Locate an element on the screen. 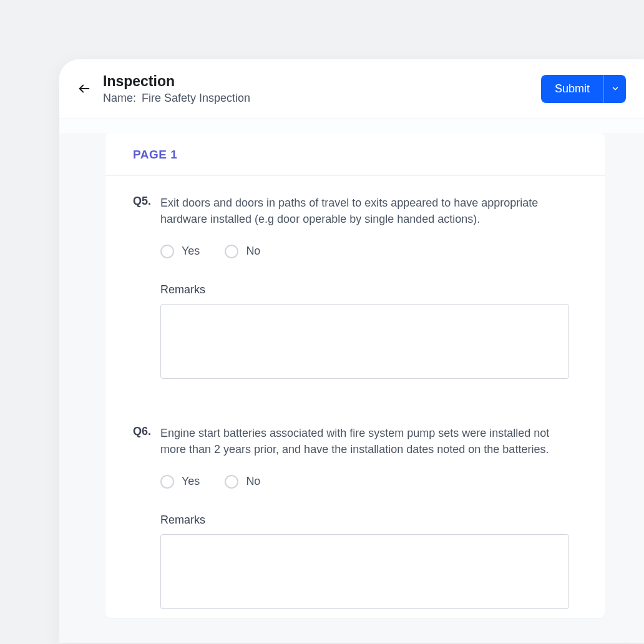 The width and height of the screenshot is (644, 644). page-subtitle: Name: Fire Safety Inspection is located at coordinates (322, 99).